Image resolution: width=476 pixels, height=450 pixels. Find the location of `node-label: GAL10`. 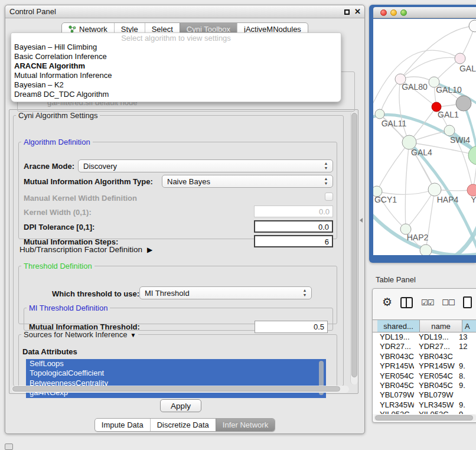

node-label: GAL10 is located at coordinates (449, 90).